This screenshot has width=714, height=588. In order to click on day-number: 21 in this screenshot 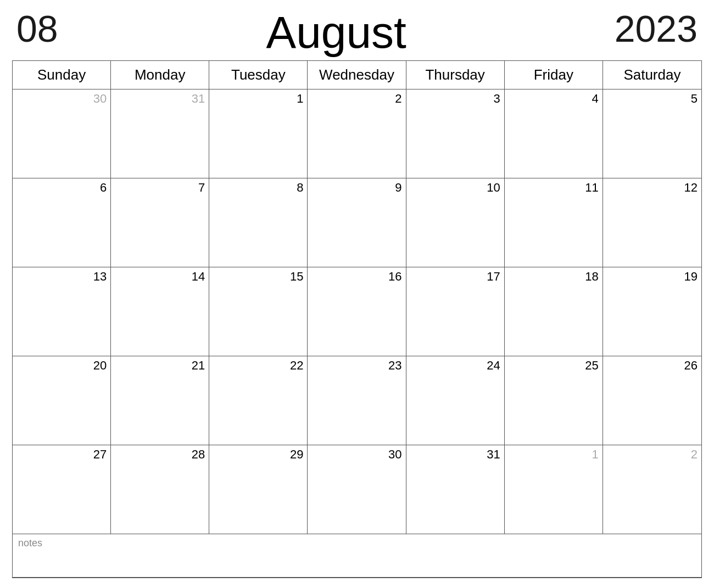, I will do `click(159, 366)`.